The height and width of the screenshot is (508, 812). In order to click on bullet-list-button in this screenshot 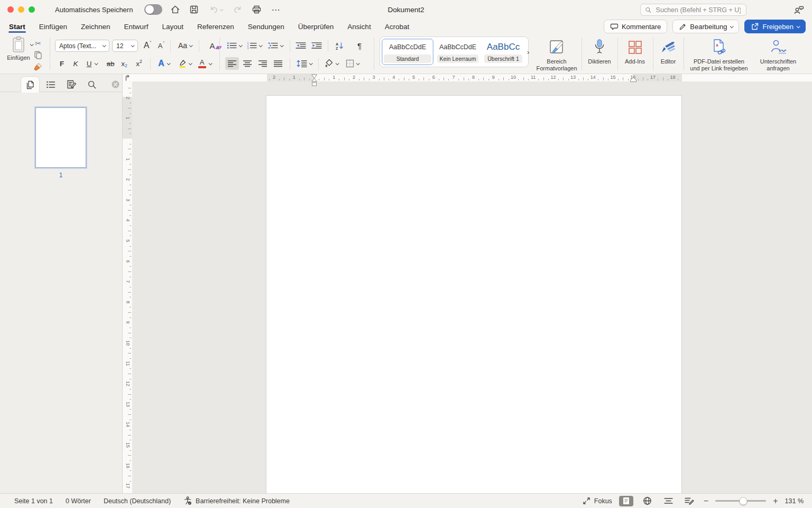, I will do `click(234, 46)`.